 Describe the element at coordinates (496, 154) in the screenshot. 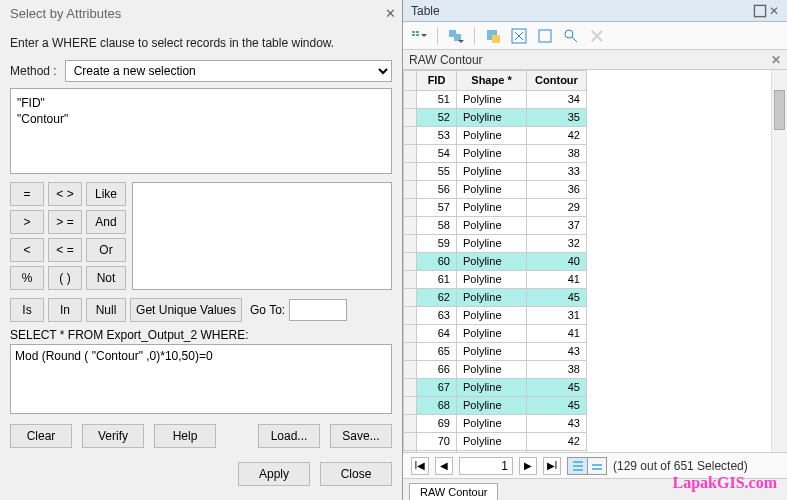

I see `table-row: 54Polyline38` at that location.